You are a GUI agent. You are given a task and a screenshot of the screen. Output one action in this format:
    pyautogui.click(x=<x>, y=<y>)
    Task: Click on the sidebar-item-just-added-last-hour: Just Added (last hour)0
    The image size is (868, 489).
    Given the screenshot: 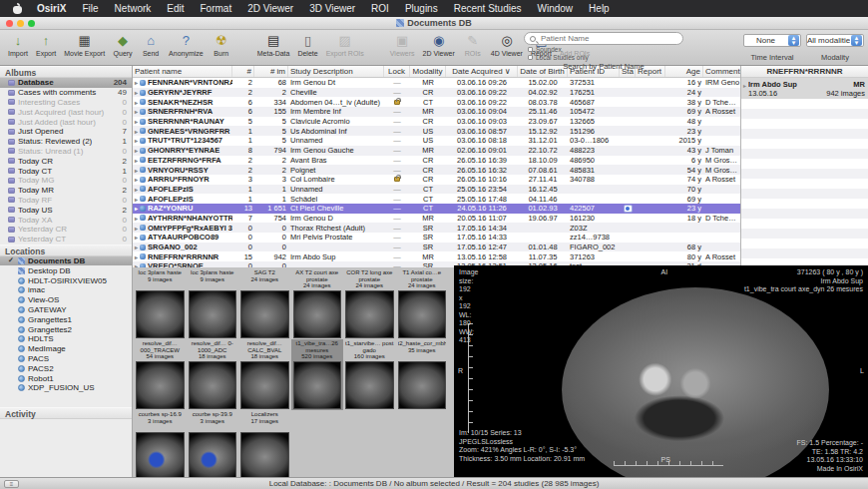 What is the action you would take?
    pyautogui.click(x=66, y=122)
    